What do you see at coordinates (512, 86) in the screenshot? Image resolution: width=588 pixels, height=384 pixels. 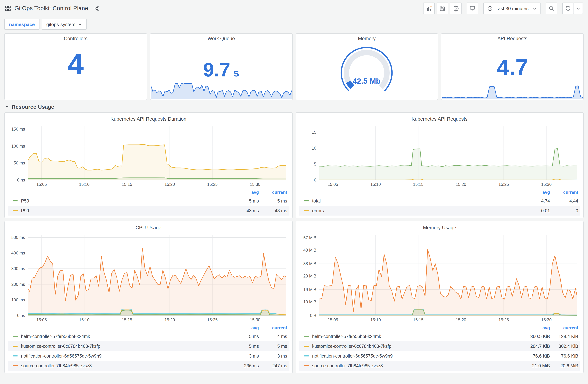 I see `api-requests-sparkline` at bounding box center [512, 86].